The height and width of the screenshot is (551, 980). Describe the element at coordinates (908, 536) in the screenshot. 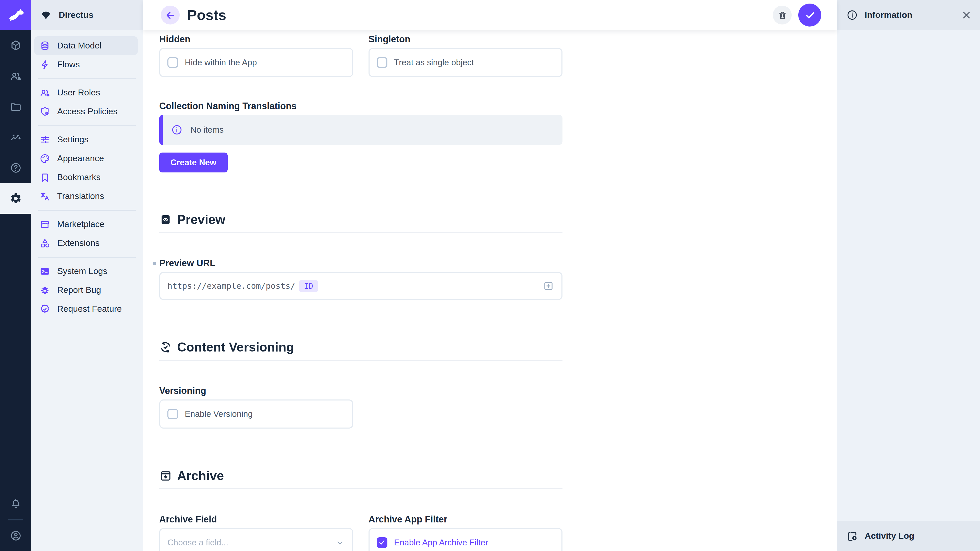

I see `activity-log-bar: Activity Log` at that location.